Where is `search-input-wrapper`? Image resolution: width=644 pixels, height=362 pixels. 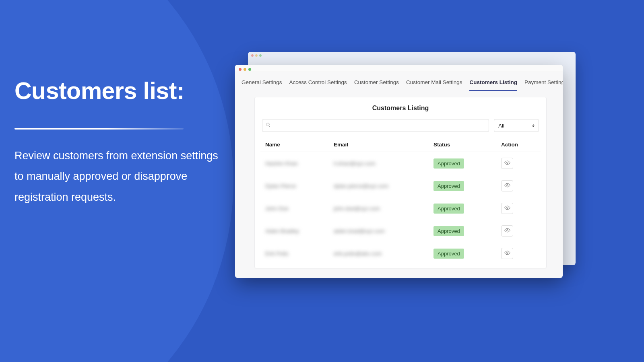 search-input-wrapper is located at coordinates (376, 125).